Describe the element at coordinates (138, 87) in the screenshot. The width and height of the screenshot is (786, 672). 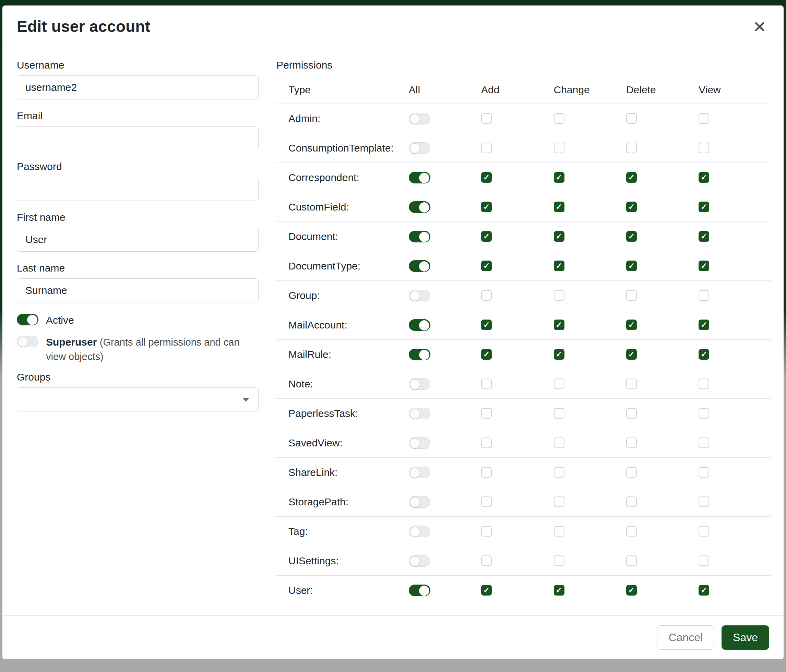
I see `username-input` at that location.